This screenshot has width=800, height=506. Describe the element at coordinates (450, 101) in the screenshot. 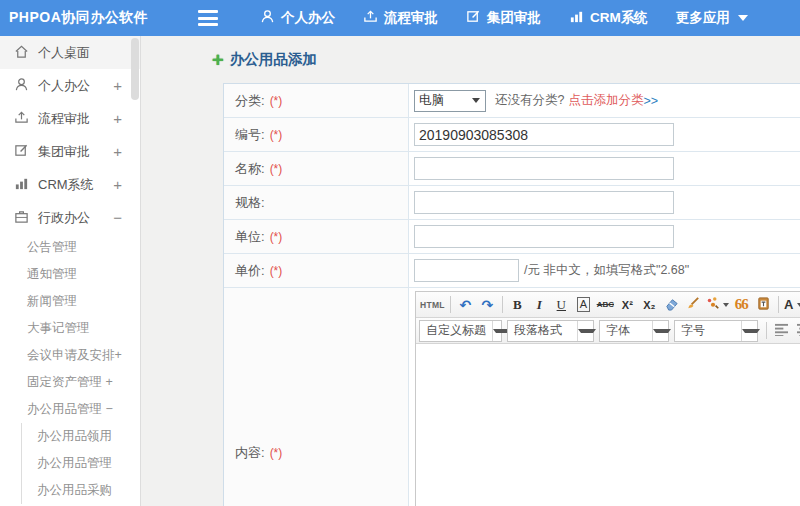

I see `category-select: 电脑` at that location.